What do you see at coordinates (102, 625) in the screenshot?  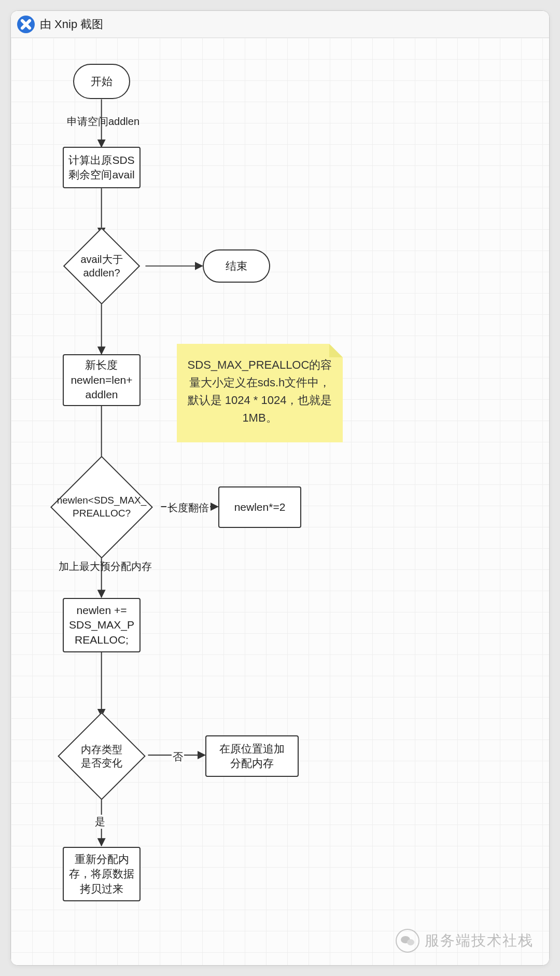 I see `node-newlen-add-prealloc-label: newlen += SDS_MAX_P REALLOC;` at bounding box center [102, 625].